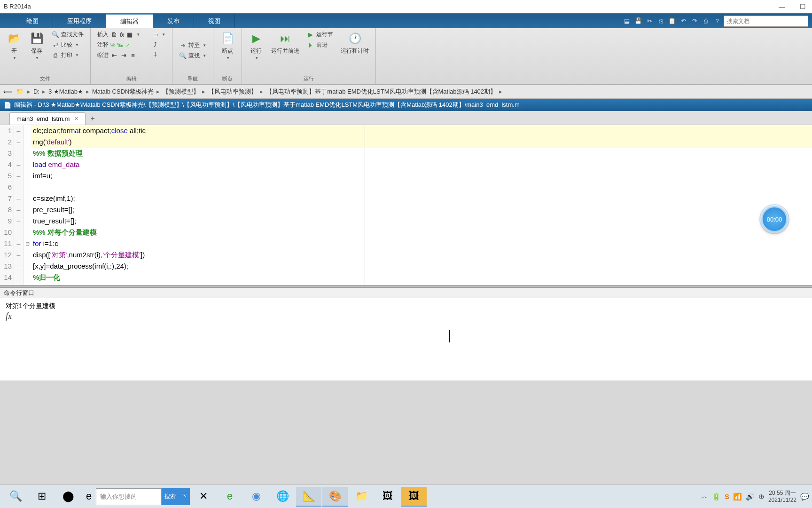 The height and width of the screenshot is (508, 812). What do you see at coordinates (155, 34) in the screenshot?
I see `edit-icon-1: ▭` at bounding box center [155, 34].